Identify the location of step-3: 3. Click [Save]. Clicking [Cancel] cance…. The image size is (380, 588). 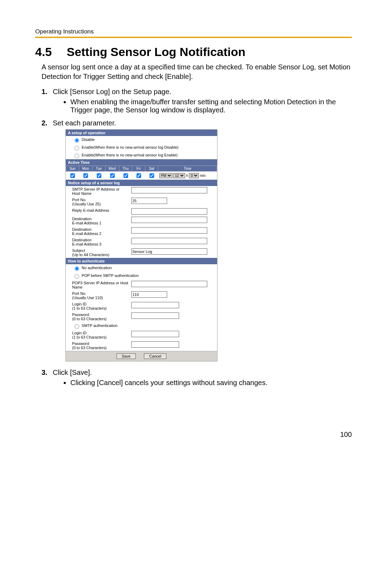
(197, 378).